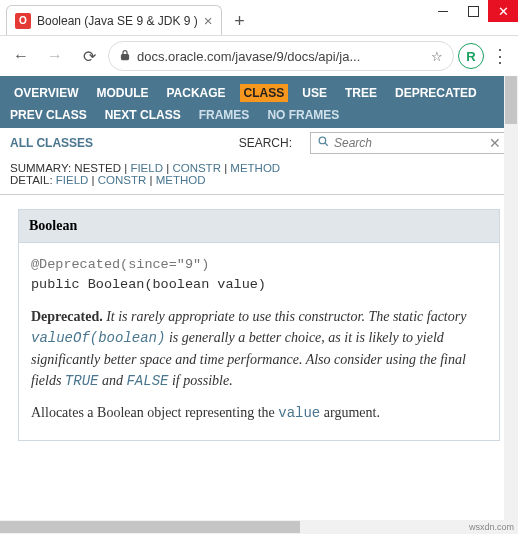  Describe the element at coordinates (259, 56) in the screenshot. I see `browser-toolbar: ← → ⟳ docs.oracle.com/javase/9/docs/api/…` at that location.